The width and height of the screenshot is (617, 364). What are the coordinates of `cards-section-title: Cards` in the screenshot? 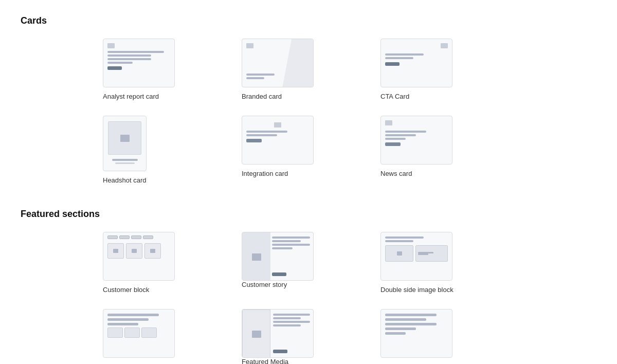 It's located at (308, 21).